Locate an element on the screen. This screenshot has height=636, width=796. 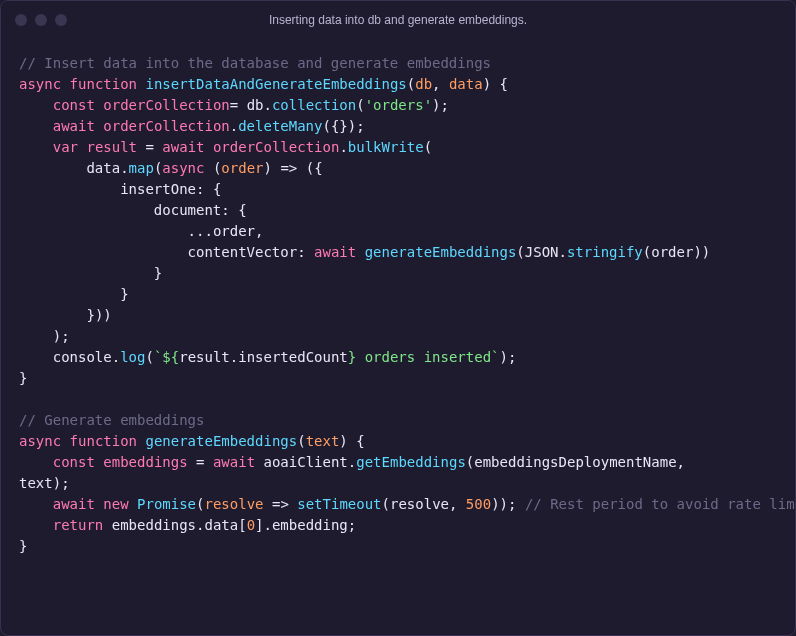
method-call: log is located at coordinates (132, 357).